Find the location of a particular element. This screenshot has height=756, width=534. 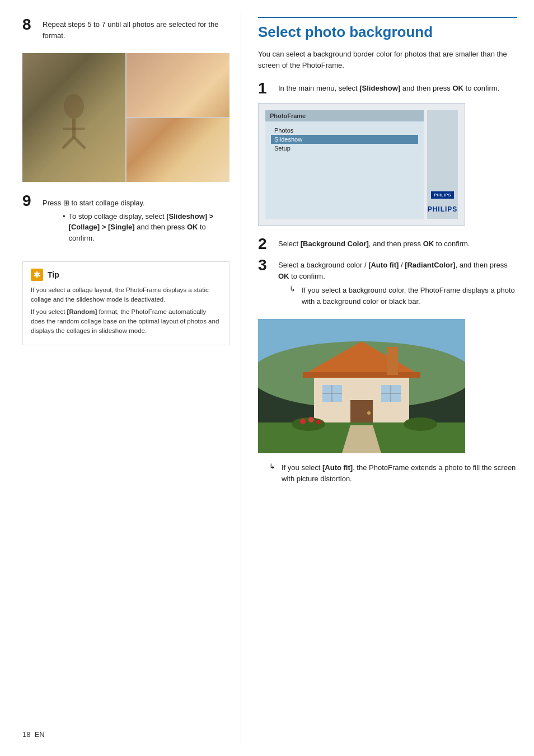

menu-item-photos: Photos is located at coordinates (345, 130).